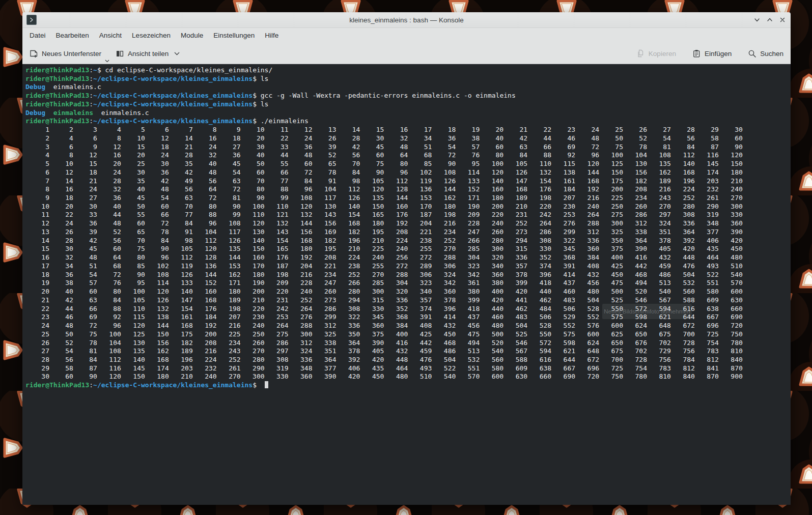 The width and height of the screenshot is (812, 515). What do you see at coordinates (408, 368) in the screenshot?
I see `multiplication-table-row: 29 58 87 116 145 174 203 232 261 290 319…` at bounding box center [408, 368].